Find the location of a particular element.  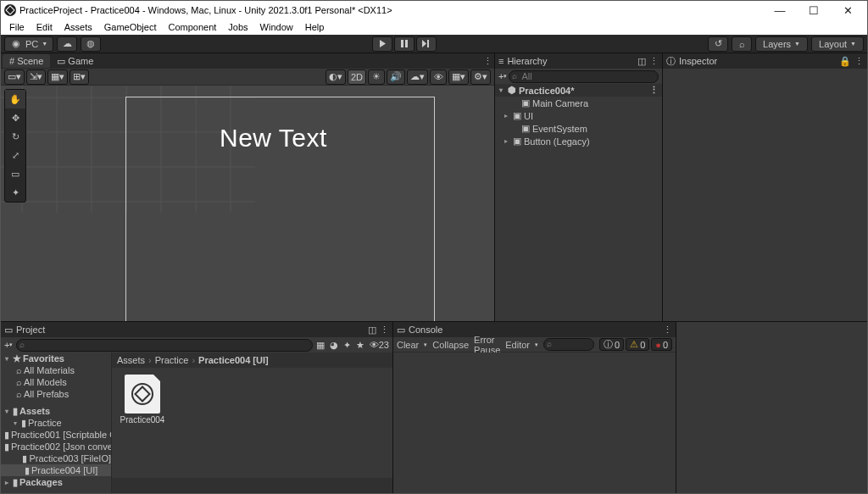

hierarchy-panel: ≡Hierarchy ◫⋮ +▾ All ▾ ⬢ Practice004* ⋮ is located at coordinates (579, 187).